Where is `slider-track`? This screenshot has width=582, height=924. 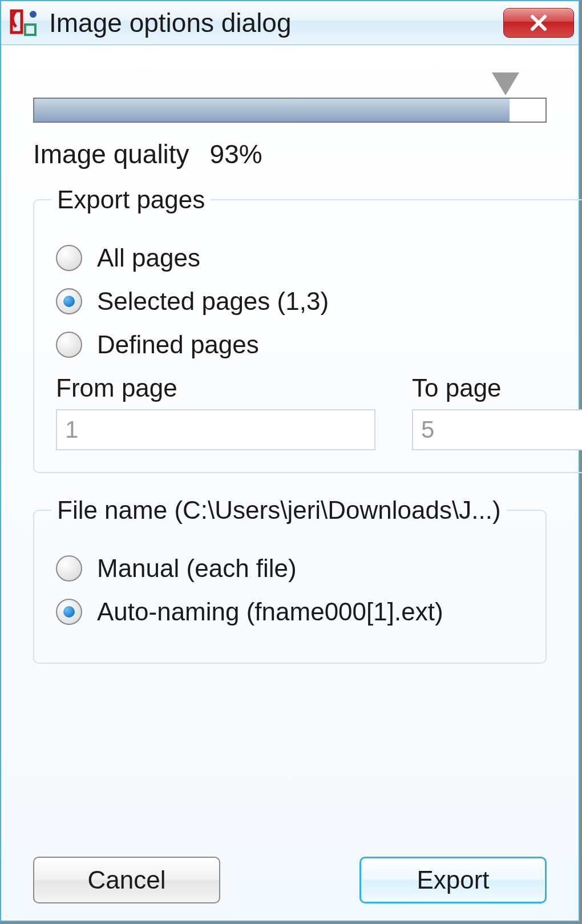
slider-track is located at coordinates (290, 110).